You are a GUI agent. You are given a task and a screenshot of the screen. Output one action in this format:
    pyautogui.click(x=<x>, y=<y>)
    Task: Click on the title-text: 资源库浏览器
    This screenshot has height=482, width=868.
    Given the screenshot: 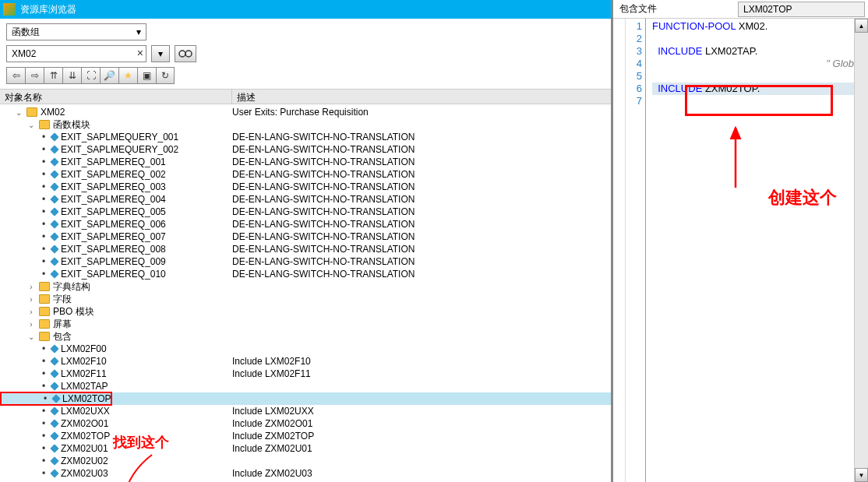 What is the action you would take?
    pyautogui.click(x=48, y=9)
    